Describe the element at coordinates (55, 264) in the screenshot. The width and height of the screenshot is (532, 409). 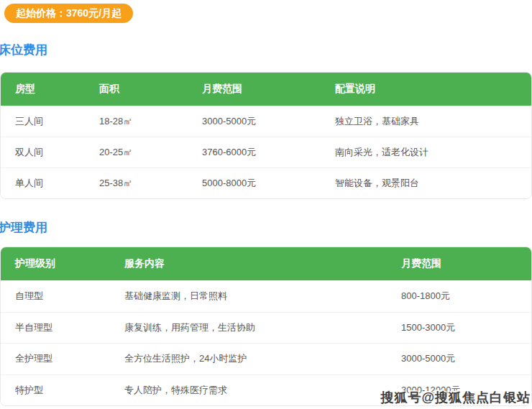
I see `col-header-nursing-level: 护理级别` at that location.